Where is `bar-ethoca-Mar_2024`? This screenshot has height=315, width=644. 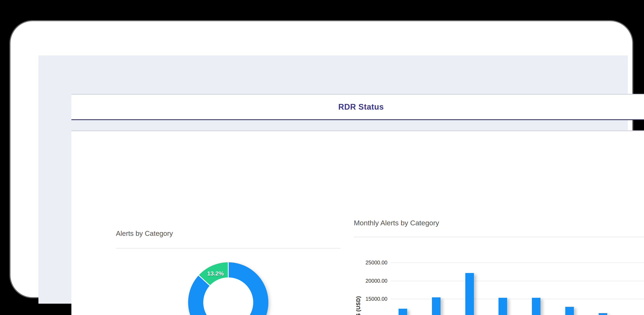
bar-ethoca-Mar_2024 is located at coordinates (470, 294).